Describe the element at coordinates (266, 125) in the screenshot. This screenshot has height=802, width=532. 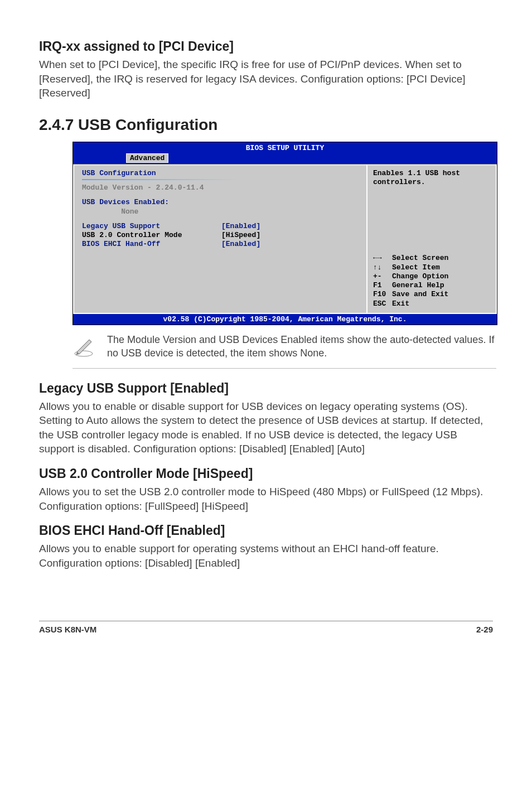
I see `heading-usb-config: 2.4.7 USB Configuration` at that location.